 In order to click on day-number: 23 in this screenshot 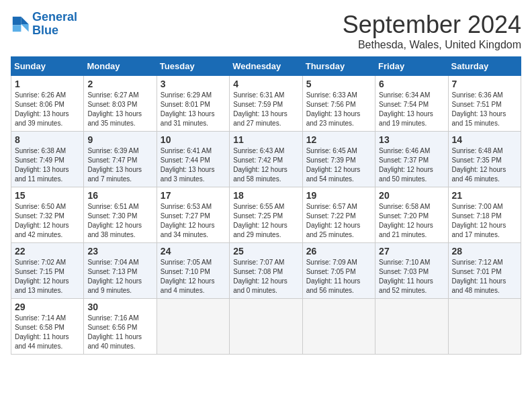, I will do `click(120, 251)`.